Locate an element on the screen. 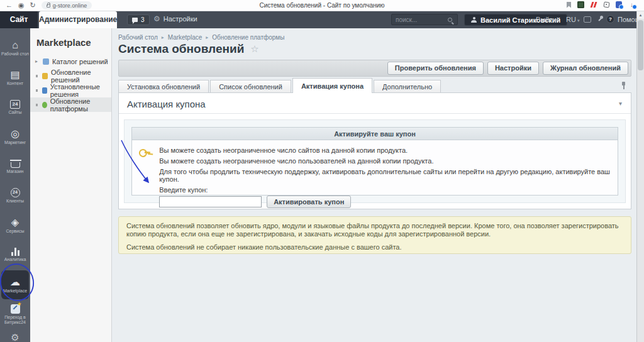  scrollbar-up-icon: ▲ is located at coordinates (640, 15).